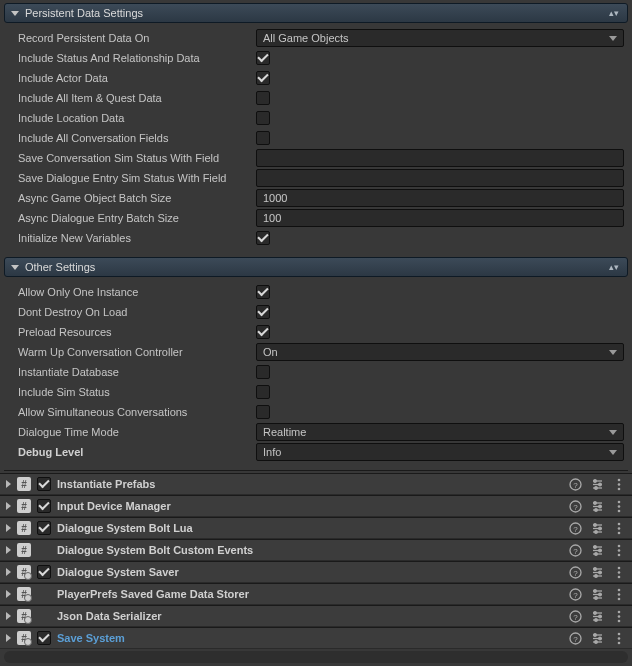 The image size is (632, 666). I want to click on label-inc-actor: Include Actor Data, so click(132, 78).